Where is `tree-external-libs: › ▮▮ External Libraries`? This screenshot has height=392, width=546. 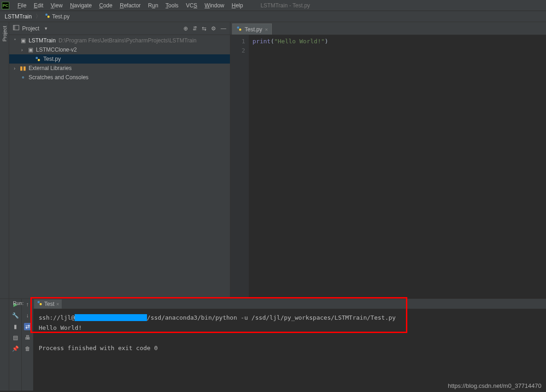 tree-external-libs: › ▮▮ External Libraries is located at coordinates (120, 68).